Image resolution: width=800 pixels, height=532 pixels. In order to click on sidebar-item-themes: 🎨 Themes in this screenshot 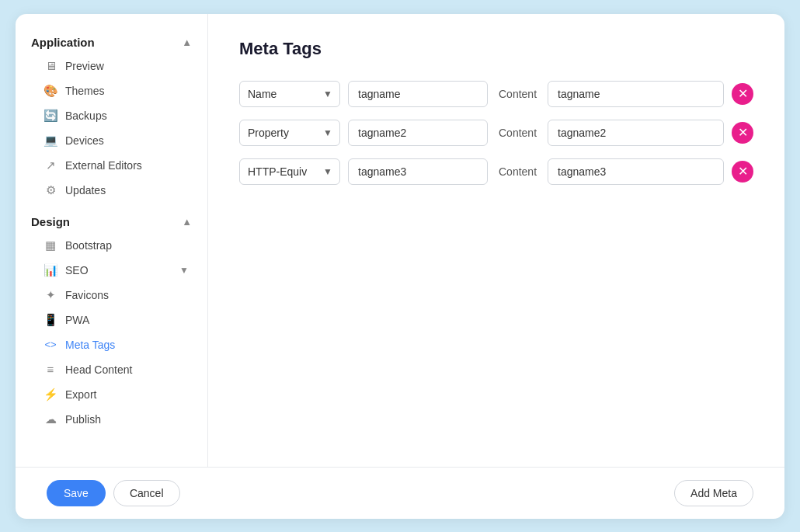, I will do `click(112, 91)`.